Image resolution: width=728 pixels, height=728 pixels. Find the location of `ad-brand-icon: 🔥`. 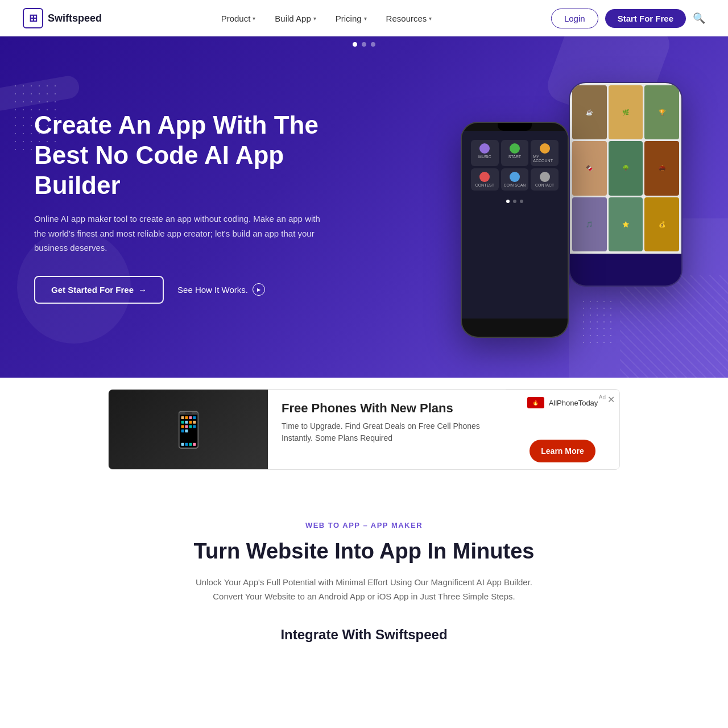

ad-brand-icon: 🔥 is located at coordinates (536, 403).